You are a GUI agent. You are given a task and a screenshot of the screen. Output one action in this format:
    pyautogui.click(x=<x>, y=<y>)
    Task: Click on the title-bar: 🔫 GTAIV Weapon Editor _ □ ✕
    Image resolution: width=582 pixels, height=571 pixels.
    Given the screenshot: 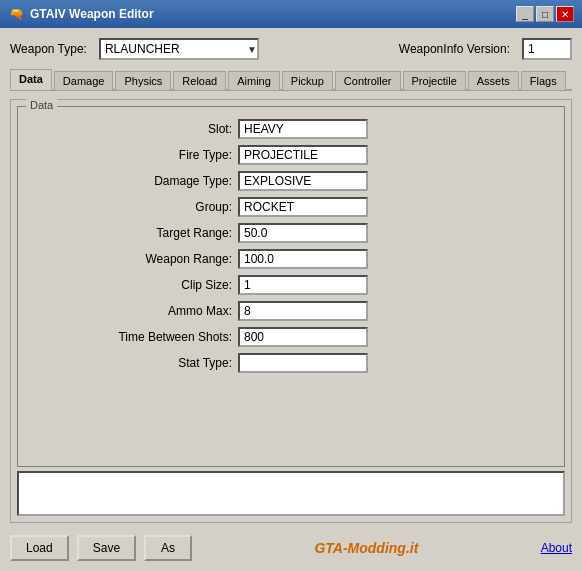 What is the action you would take?
    pyautogui.click(x=291, y=14)
    